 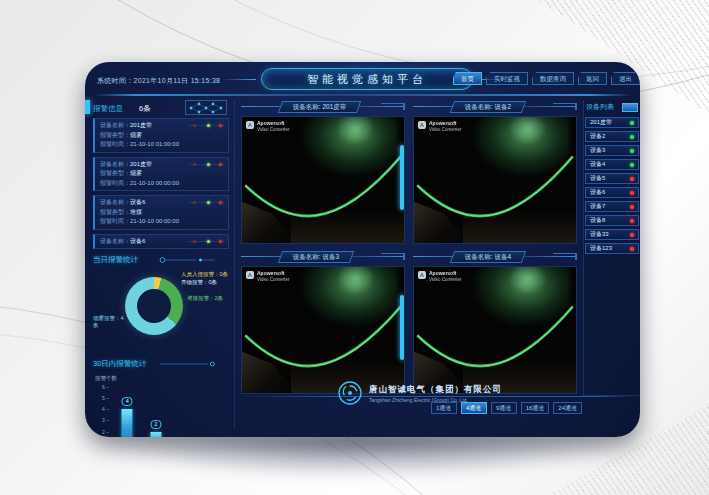 What do you see at coordinates (141, 126) in the screenshot?
I see `device-name-value: 201皮带` at bounding box center [141, 126].